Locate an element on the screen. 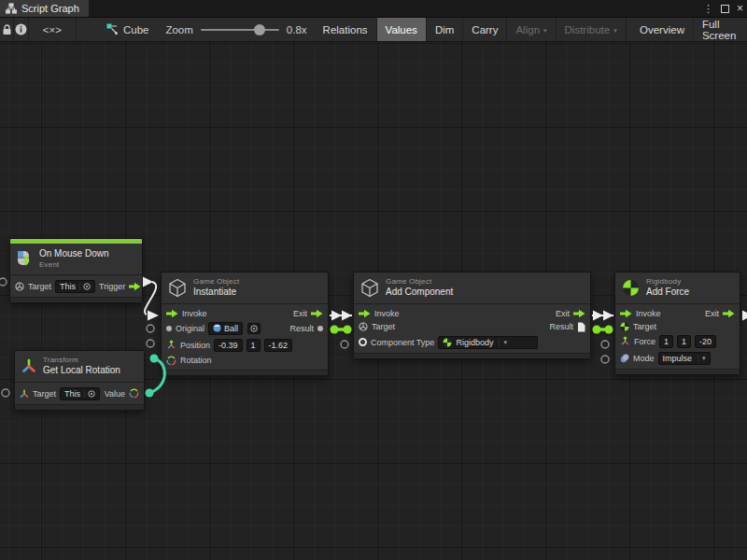  force-port-label: Force is located at coordinates (644, 342).